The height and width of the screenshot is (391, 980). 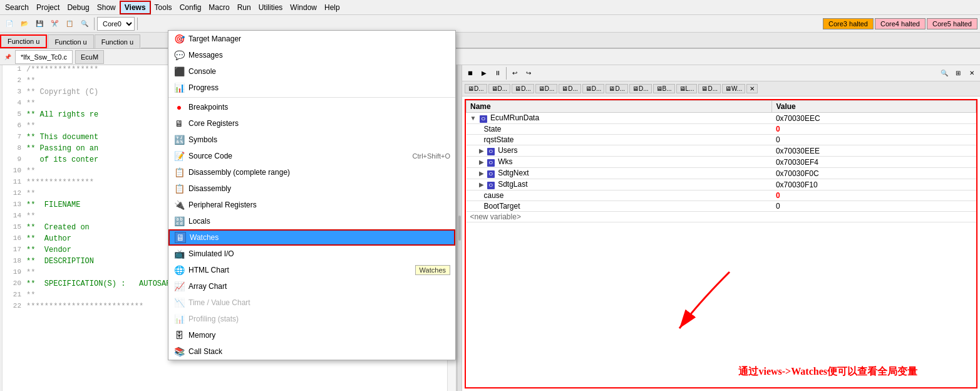 What do you see at coordinates (17, 8) in the screenshot?
I see `menu-search: Search` at bounding box center [17, 8].